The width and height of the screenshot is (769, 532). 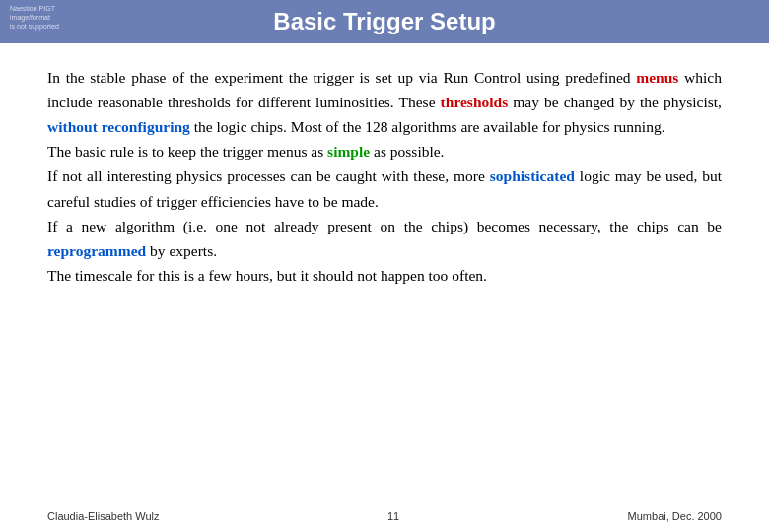 I want to click on page-title: Basic Trigger Setup, so click(x=384, y=22).